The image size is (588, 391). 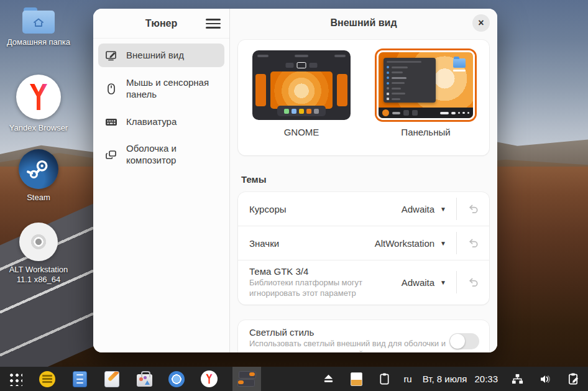 I want to click on steam-icon, so click(x=39, y=169).